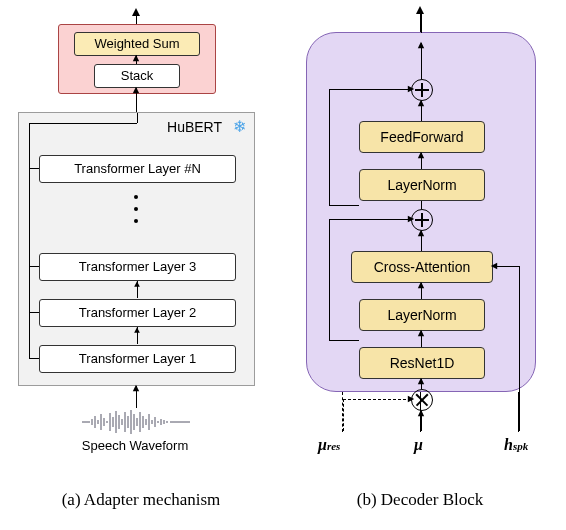 The height and width of the screenshot is (530, 566). What do you see at coordinates (422, 185) in the screenshot?
I see `layernorm-top-block: LayerNorm` at bounding box center [422, 185].